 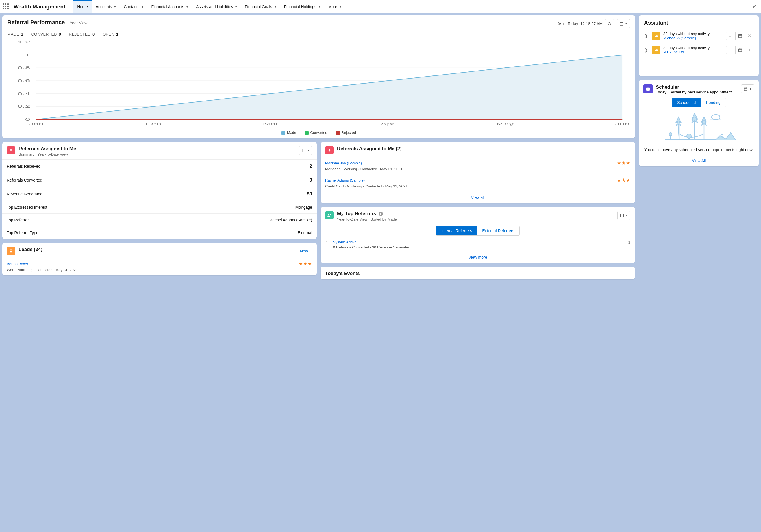 I want to click on assistant-card: Assistant ❯ 30 days without any activity…, so click(x=699, y=46).